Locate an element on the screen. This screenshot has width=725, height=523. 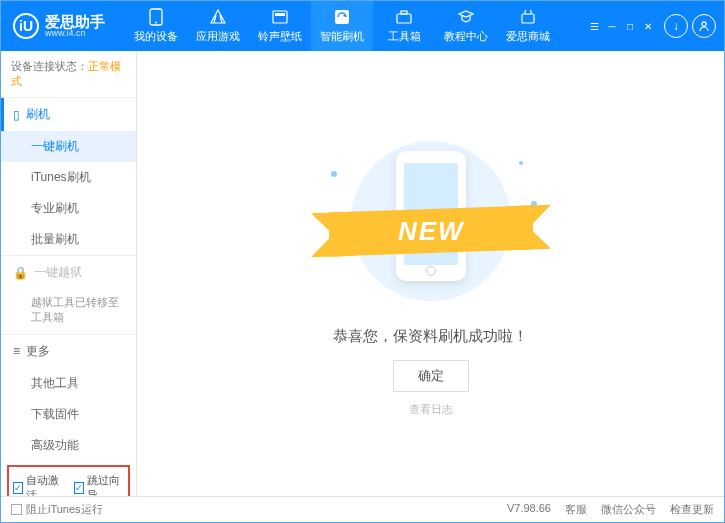
app-url: www.i4.cn is located at coordinates (75, 34).